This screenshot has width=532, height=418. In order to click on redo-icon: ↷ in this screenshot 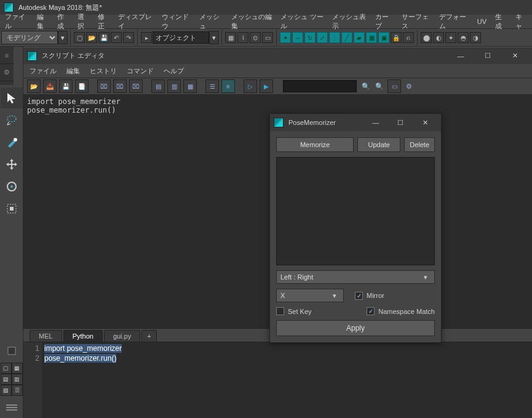, I will do `click(129, 38)`.